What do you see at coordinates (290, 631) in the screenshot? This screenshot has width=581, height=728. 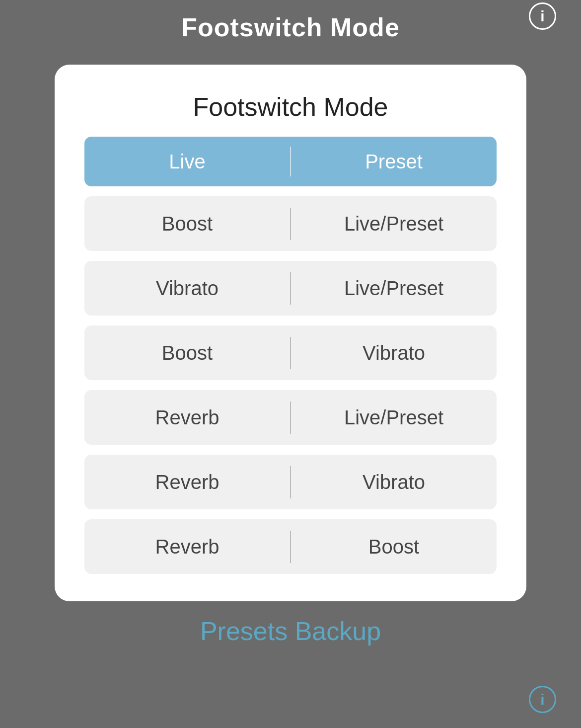 I see `bottom-title: Presets Backup` at bounding box center [290, 631].